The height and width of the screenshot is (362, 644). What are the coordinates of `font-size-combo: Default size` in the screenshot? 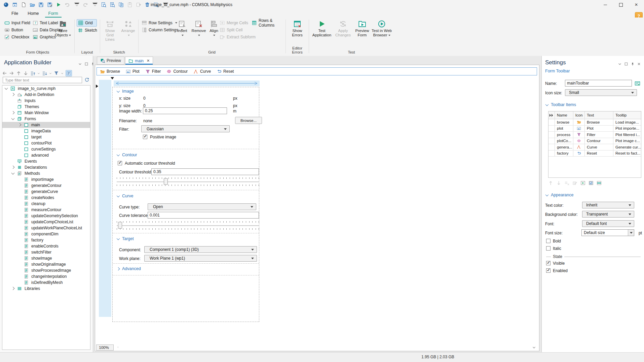 It's located at (608, 233).